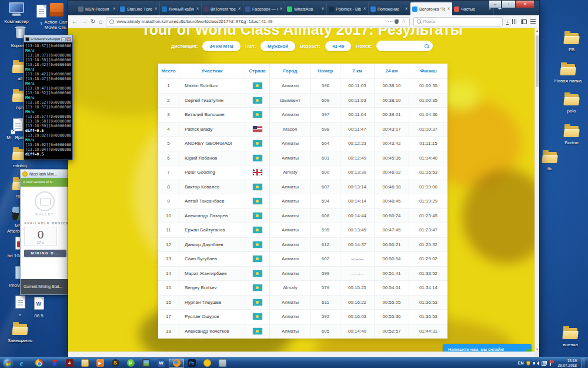  I want to click on minimize-button: –, so click(495, 5).